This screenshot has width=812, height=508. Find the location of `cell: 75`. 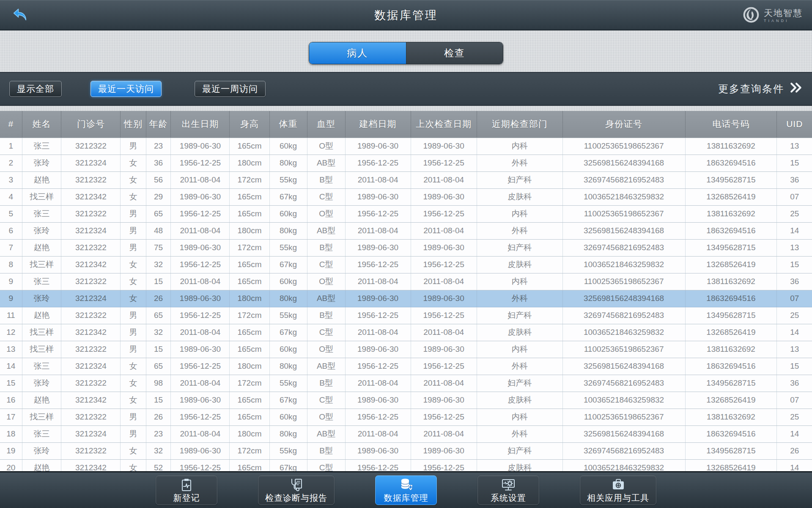

cell: 75 is located at coordinates (158, 248).